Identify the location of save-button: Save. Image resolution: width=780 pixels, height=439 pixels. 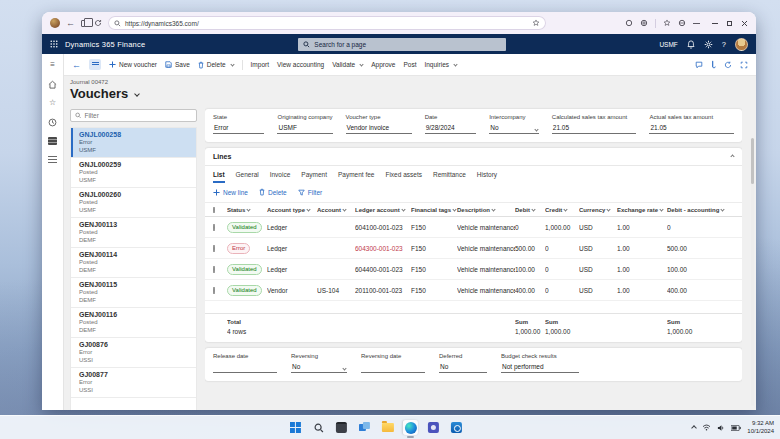
(178, 64).